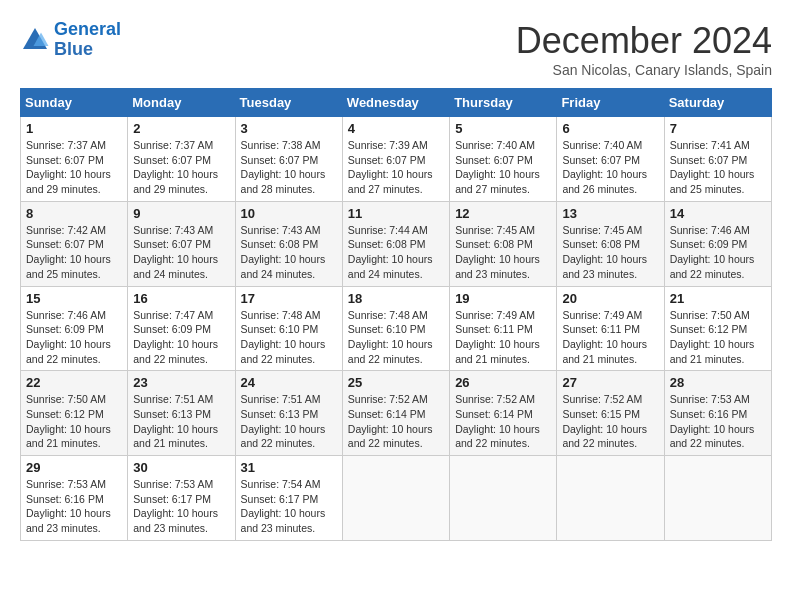 The width and height of the screenshot is (792, 612). Describe the element at coordinates (610, 422) in the screenshot. I see `day-info: Sunrise: 7:52 AM Sunset: 6:15 PM Dayligh…` at that location.